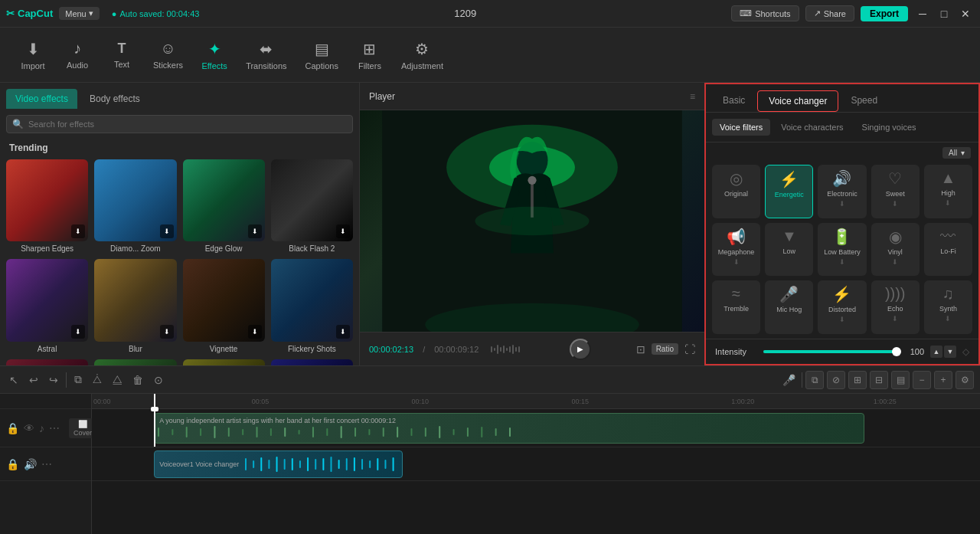 The height and width of the screenshot is (534, 980). Describe the element at coordinates (737, 307) in the screenshot. I see `voice-item-tremble: ≈ Tremble` at that location.